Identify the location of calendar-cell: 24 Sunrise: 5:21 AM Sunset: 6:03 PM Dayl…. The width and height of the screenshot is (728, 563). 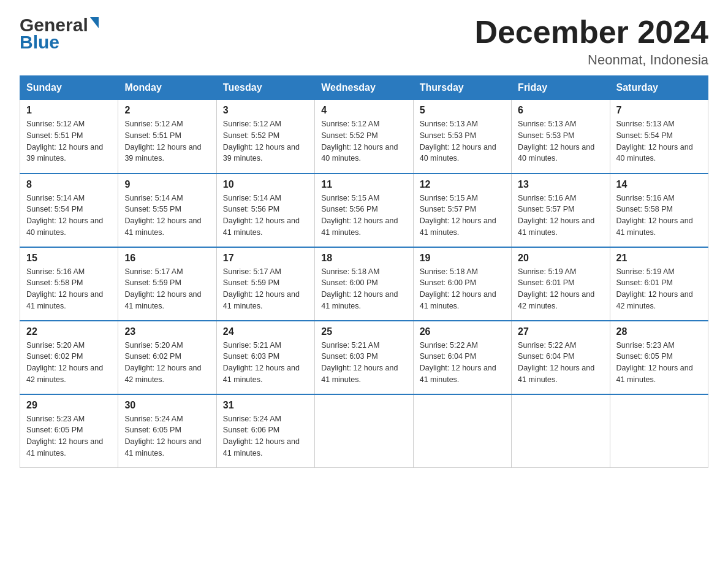
(265, 358).